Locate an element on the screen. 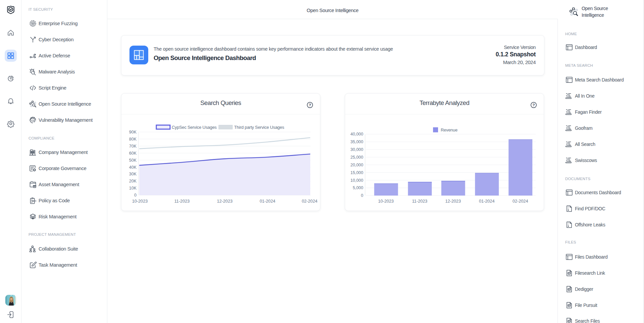 The width and height of the screenshot is (644, 323). svg-text: 30K is located at coordinates (133, 174).